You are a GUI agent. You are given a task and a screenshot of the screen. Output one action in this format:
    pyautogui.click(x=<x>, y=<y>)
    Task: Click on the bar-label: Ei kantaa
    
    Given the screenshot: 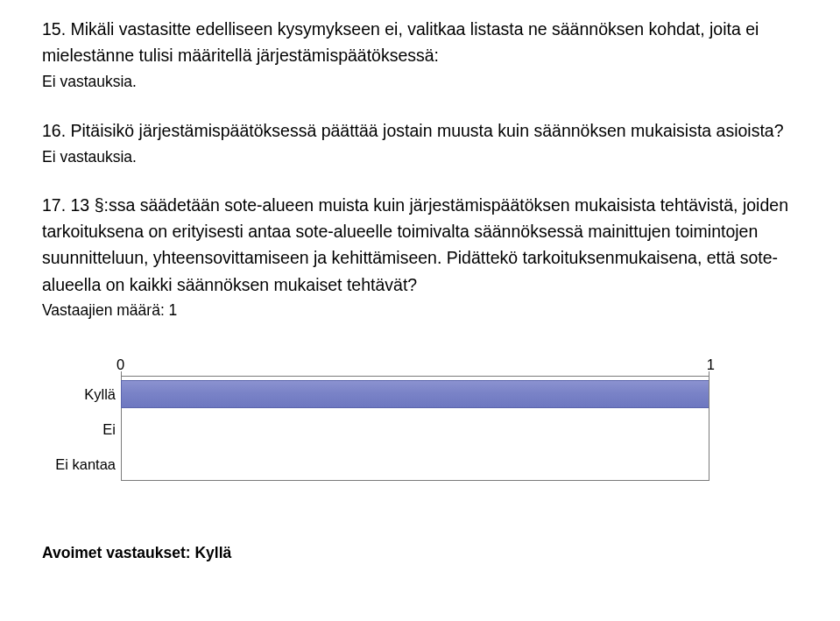 What is the action you would take?
    pyautogui.click(x=82, y=464)
    